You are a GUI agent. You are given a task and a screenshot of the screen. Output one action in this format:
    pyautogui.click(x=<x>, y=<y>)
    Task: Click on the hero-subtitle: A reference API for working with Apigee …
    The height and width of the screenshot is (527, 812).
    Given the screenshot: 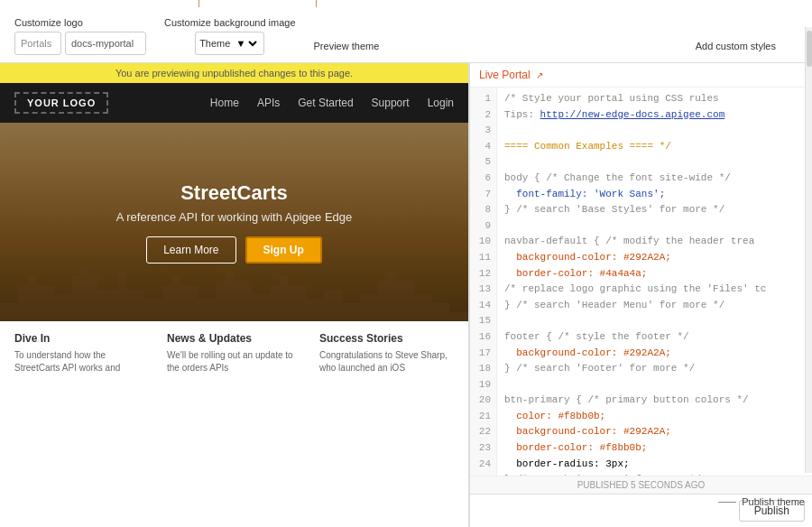 What is the action you would take?
    pyautogui.click(x=235, y=217)
    